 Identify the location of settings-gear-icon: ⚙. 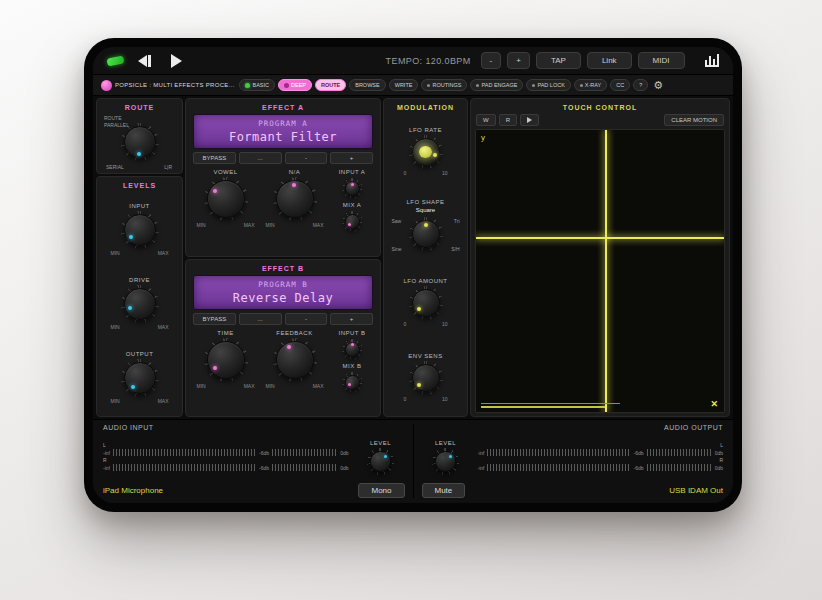
(658, 86).